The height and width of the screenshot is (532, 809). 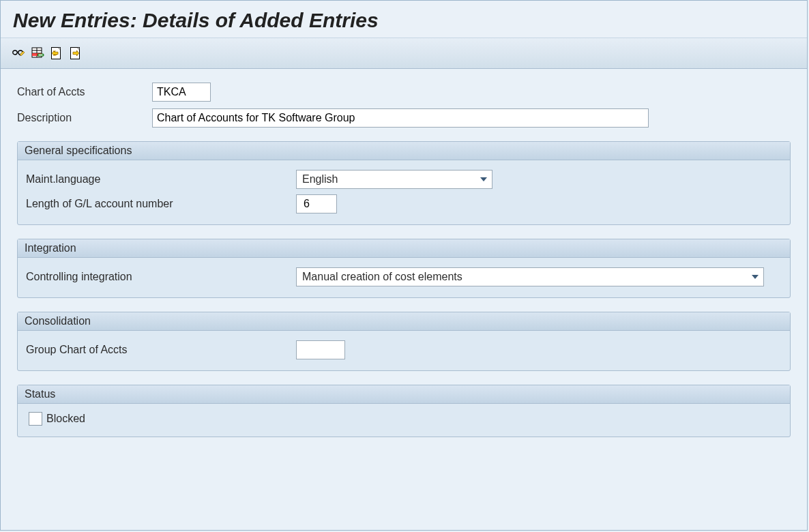 I want to click on description-input, so click(x=400, y=118).